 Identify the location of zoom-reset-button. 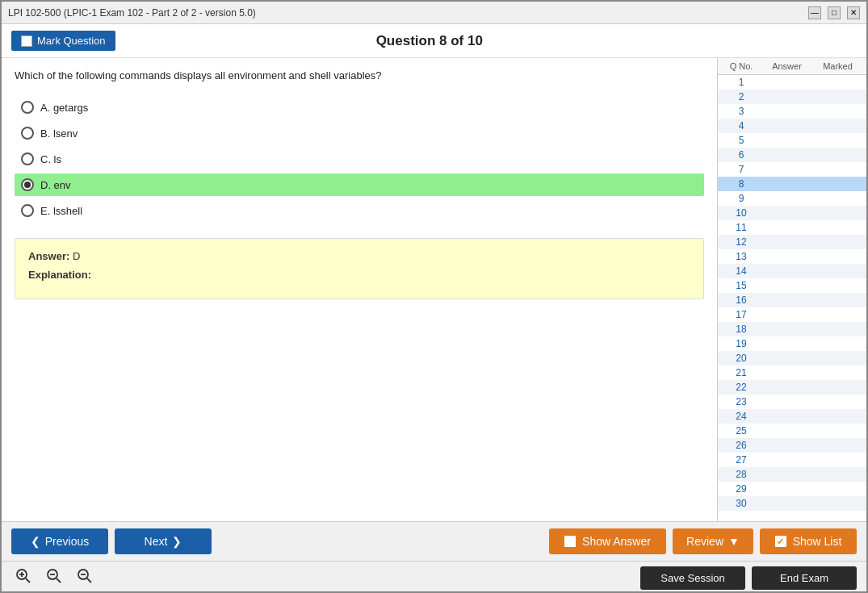
(54, 578).